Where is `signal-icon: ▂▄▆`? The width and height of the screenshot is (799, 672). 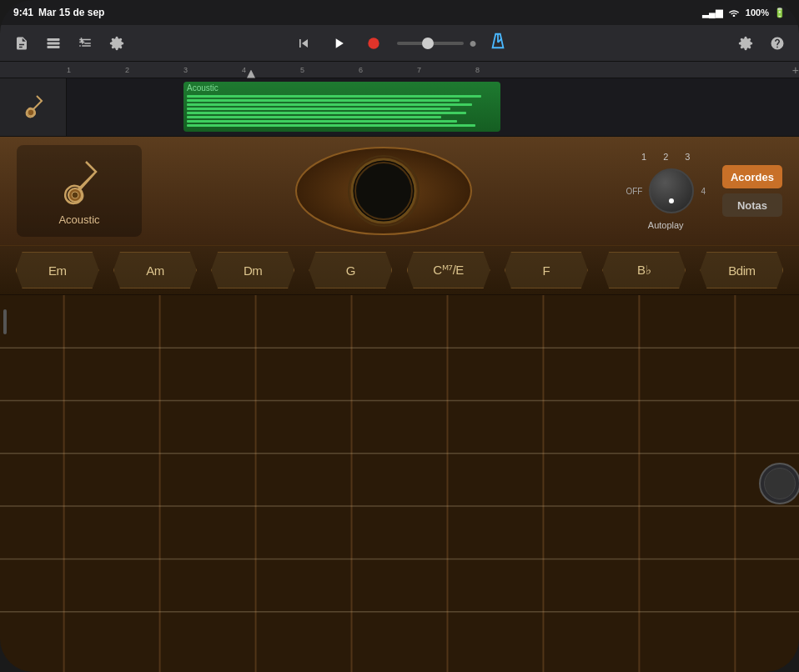 signal-icon: ▂▄▆ is located at coordinates (712, 13).